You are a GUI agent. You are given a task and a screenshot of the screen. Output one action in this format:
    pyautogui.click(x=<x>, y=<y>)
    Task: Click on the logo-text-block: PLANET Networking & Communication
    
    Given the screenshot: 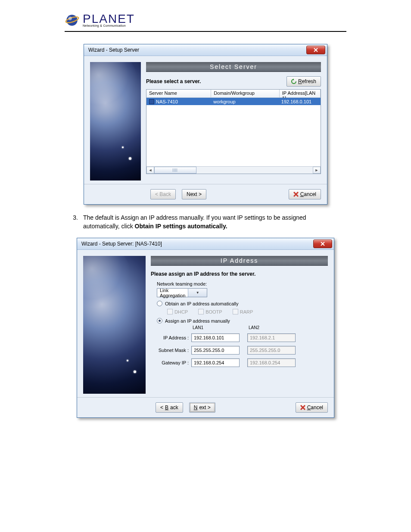 What is the action you would take?
    pyautogui.click(x=109, y=20)
    